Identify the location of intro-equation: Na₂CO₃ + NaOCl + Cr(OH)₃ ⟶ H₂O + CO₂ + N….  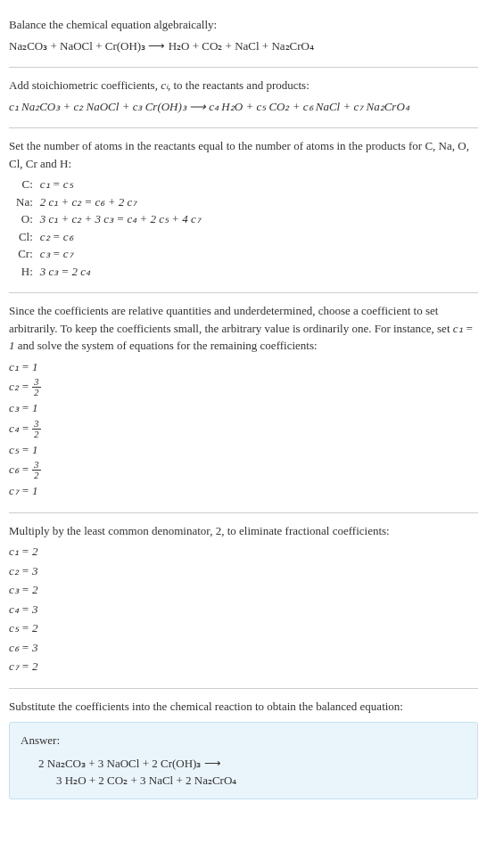
(244, 46).